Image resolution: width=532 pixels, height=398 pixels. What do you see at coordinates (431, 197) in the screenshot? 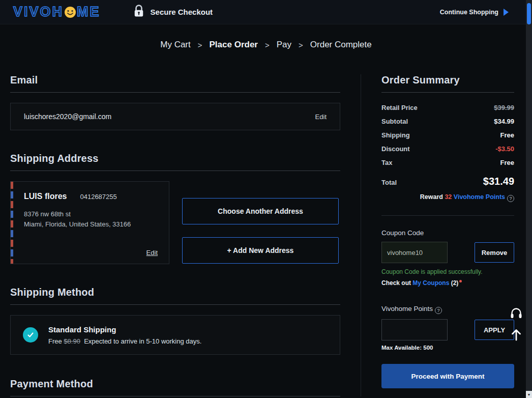
I see `reward-prefix: Reward` at bounding box center [431, 197].